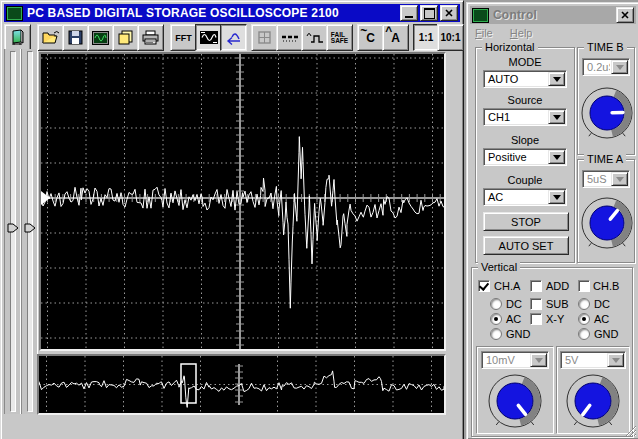  Describe the element at coordinates (507, 286) in the screenshot. I see `cha-label: CH.A` at that location.